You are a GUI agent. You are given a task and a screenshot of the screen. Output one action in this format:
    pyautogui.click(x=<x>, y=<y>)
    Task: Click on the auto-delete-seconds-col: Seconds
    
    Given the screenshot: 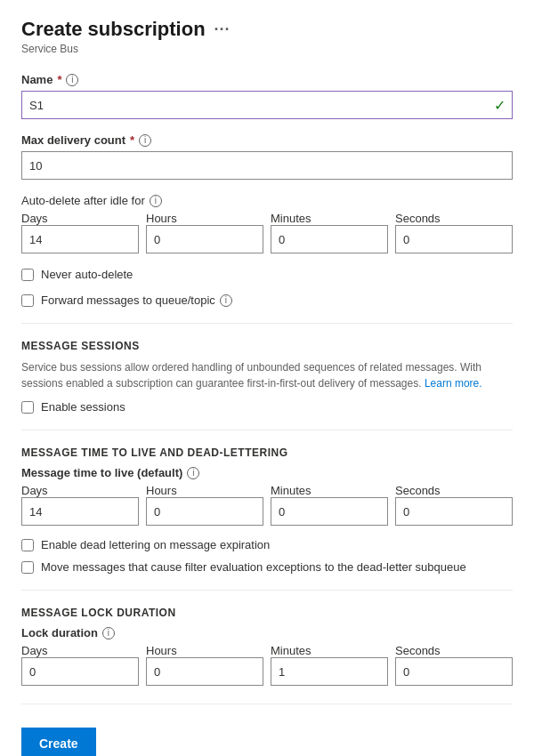 What is the action you would take?
    pyautogui.click(x=454, y=233)
    